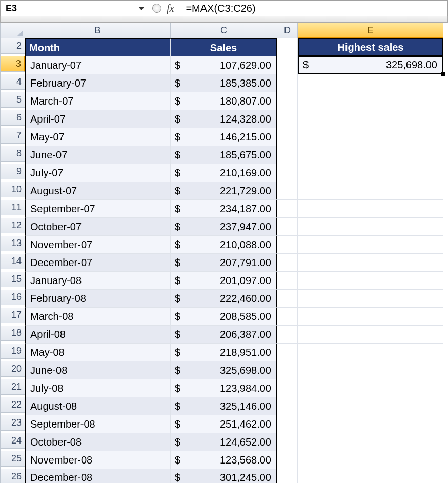 The height and width of the screenshot is (483, 448). What do you see at coordinates (371, 155) in the screenshot?
I see `cell-E8` at bounding box center [371, 155].